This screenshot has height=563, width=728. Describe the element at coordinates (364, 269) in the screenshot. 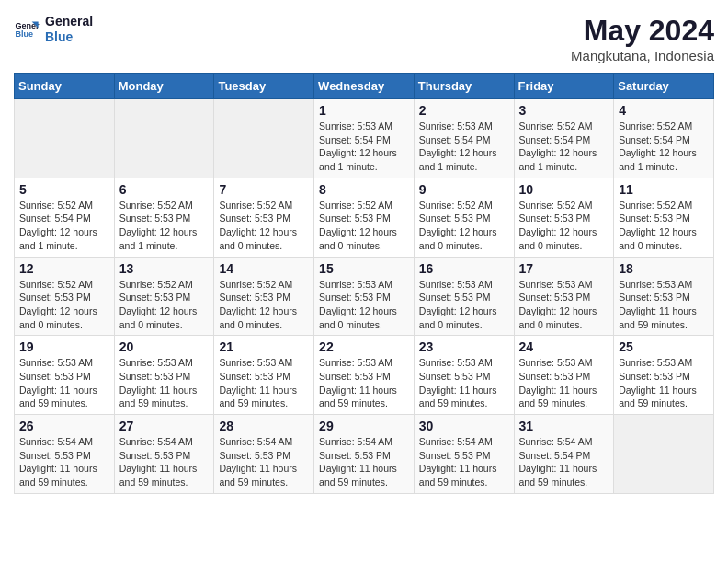

I see `day-number: 15` at that location.